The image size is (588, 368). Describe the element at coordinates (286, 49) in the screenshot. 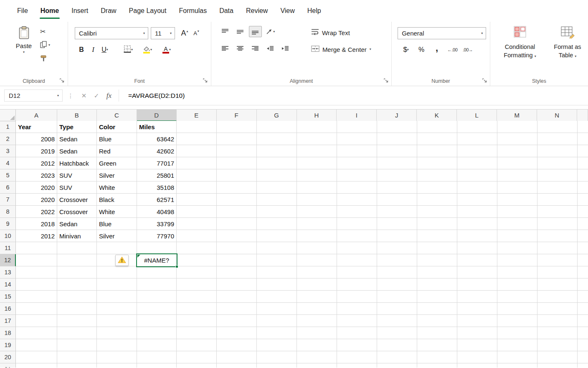

I see `increase-indent-button` at that location.